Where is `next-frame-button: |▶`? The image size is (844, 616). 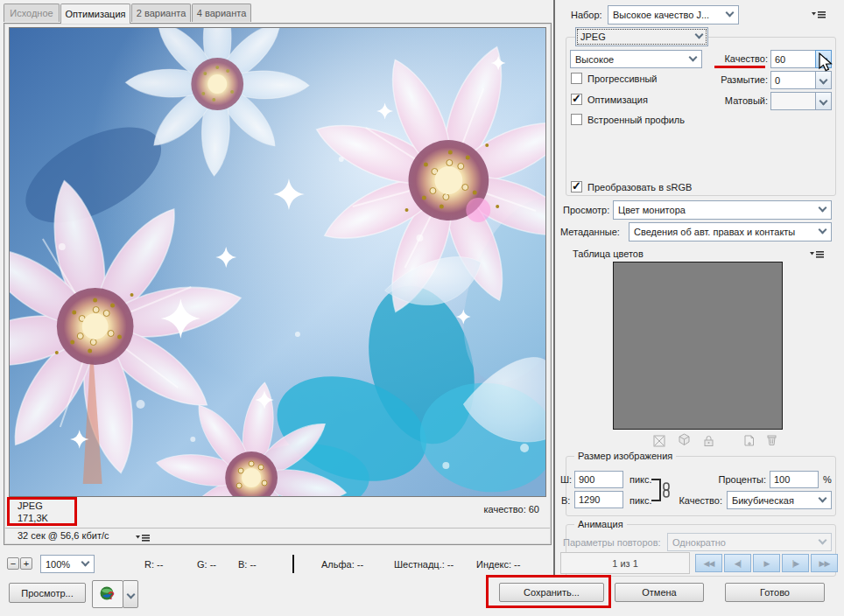 next-frame-button: |▶ is located at coordinates (795, 564).